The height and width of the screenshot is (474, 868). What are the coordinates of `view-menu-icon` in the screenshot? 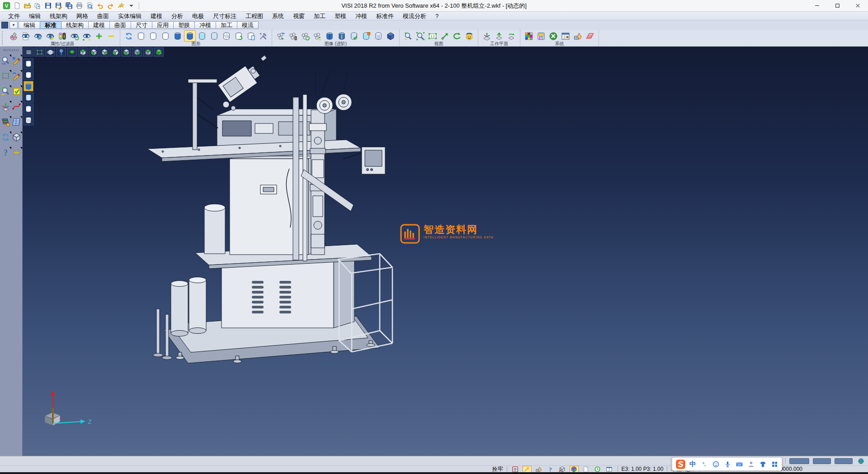 It's located at (28, 52).